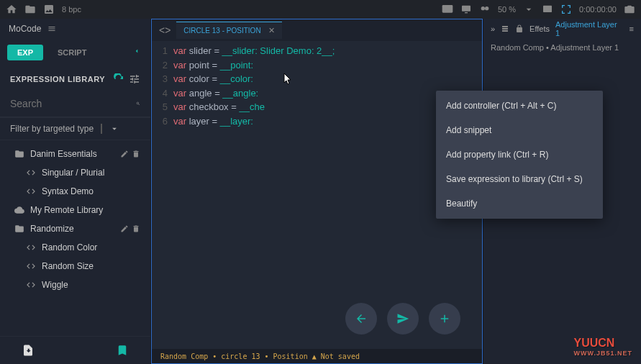 The height and width of the screenshot is (364, 641). What do you see at coordinates (75, 210) in the screenshot?
I see `tree-folder-remote: My Remote Library` at bounding box center [75, 210].